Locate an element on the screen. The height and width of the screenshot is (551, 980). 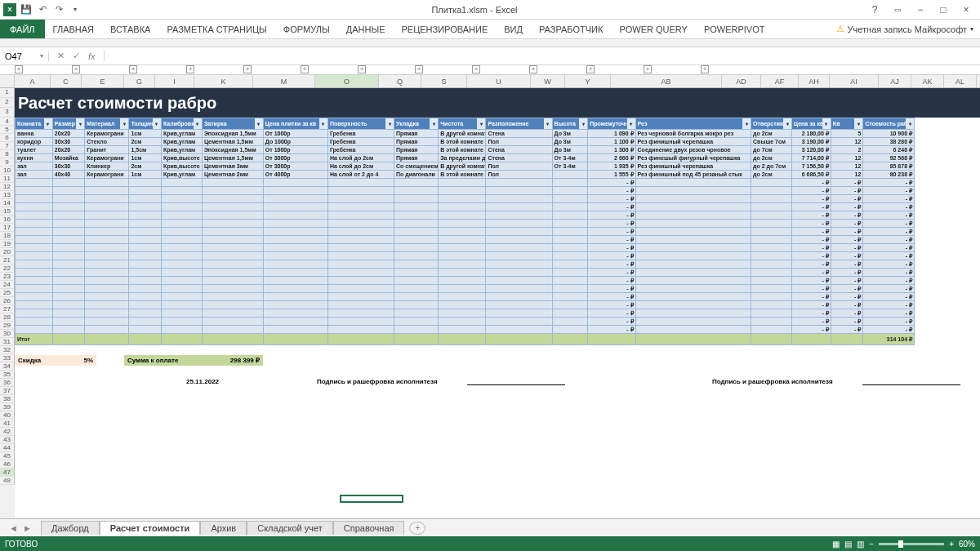
cell: Рез черновой болгарка мокро рез is located at coordinates (693, 134).